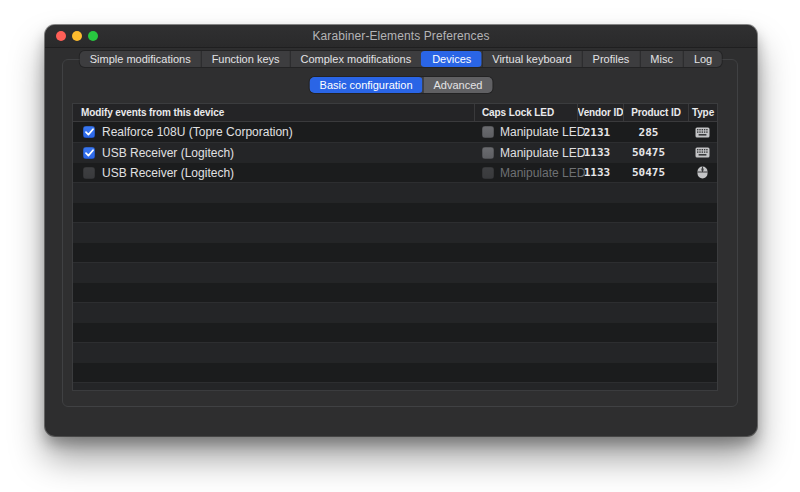 Image resolution: width=800 pixels, height=492 pixels. Describe the element at coordinates (451, 59) in the screenshot. I see `tab-devices: Devices` at that location.